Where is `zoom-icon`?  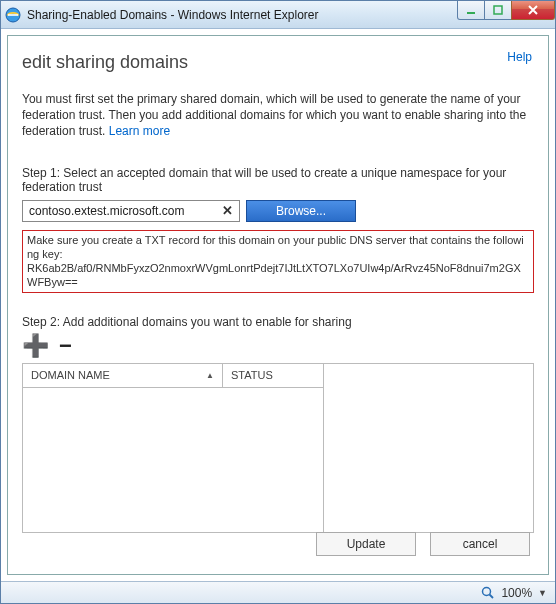
zoom-icon is located at coordinates (488, 593).